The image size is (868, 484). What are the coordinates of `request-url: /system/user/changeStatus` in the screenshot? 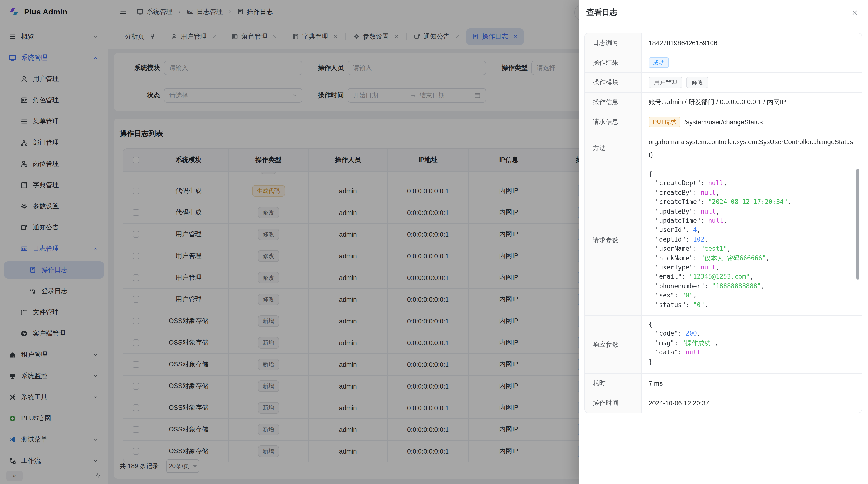 It's located at (724, 122).